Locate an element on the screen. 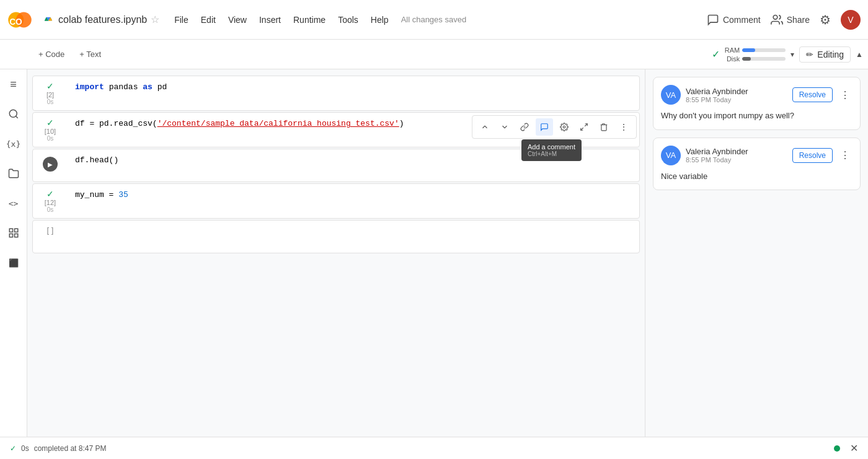 The image size is (868, 459). more-options-button: ⋮ is located at coordinates (624, 127).